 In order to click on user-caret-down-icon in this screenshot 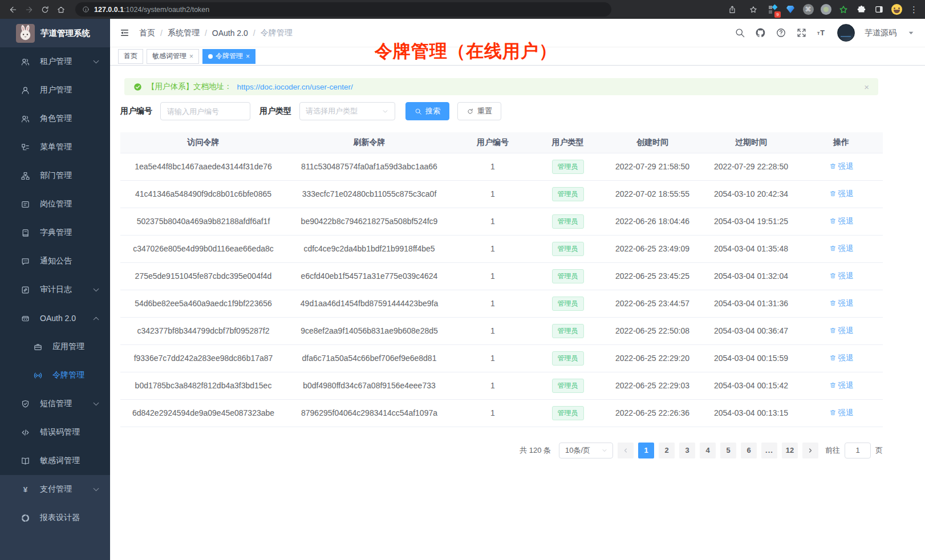, I will do `click(911, 33)`.